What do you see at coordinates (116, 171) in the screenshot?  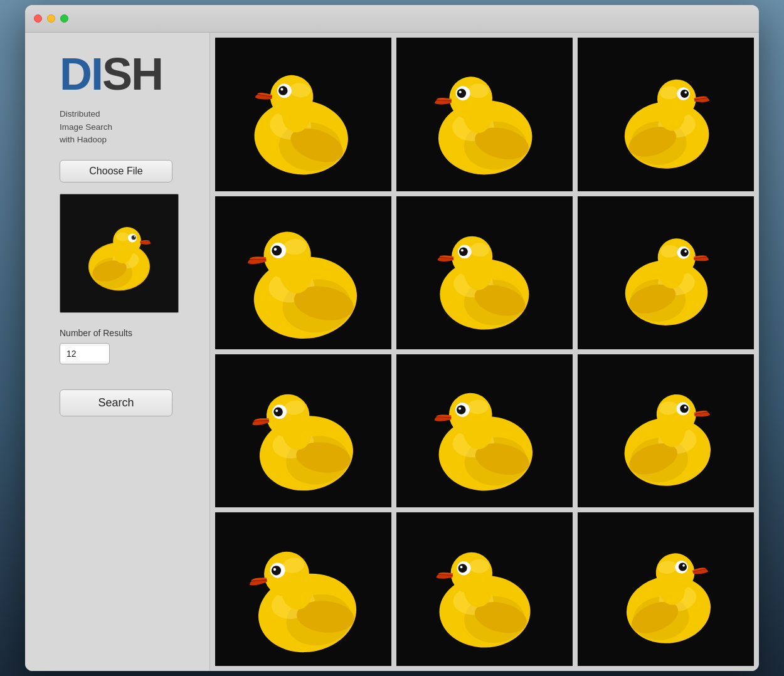 I see `choose-file-button: Choose File` at bounding box center [116, 171].